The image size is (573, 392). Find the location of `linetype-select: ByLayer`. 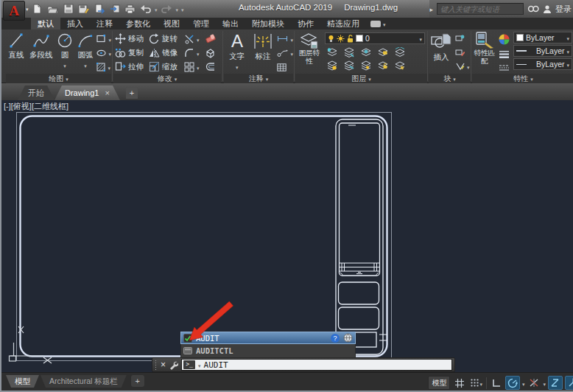

linetype-select: ByLayer is located at coordinates (543, 64).